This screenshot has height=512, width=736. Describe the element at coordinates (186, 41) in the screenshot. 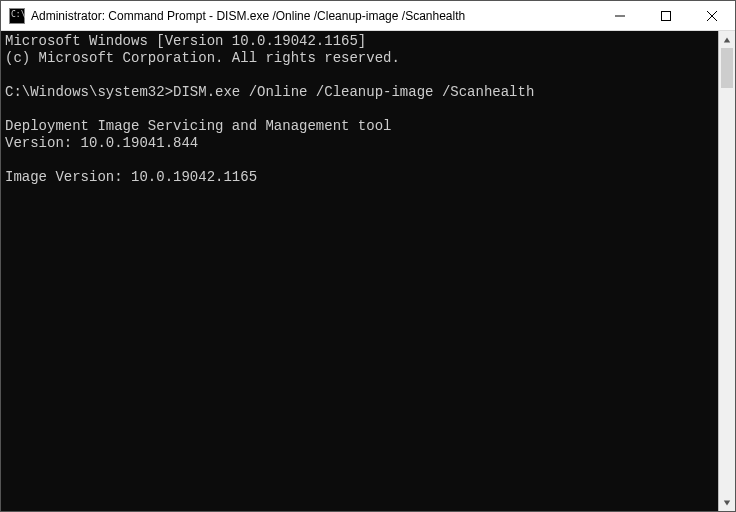

I see `os-version-line: Microsoft Windows [Version 10.0.19042.11…` at that location.